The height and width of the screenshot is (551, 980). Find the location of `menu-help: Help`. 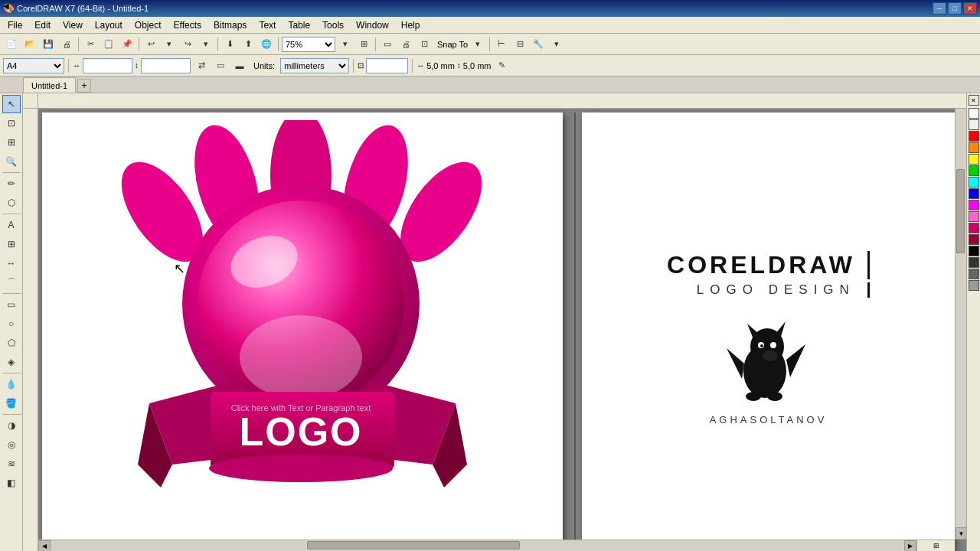

menu-help: Help is located at coordinates (410, 25).